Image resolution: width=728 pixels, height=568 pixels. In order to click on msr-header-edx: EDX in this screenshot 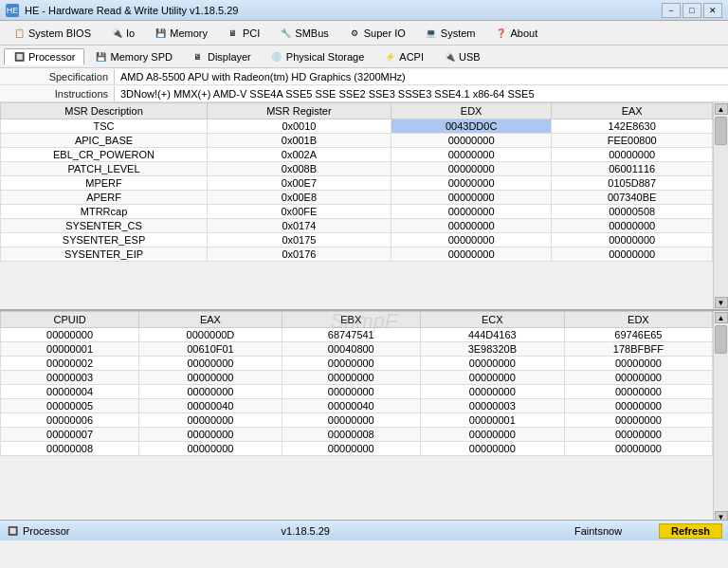, I will do `click(471, 112)`.